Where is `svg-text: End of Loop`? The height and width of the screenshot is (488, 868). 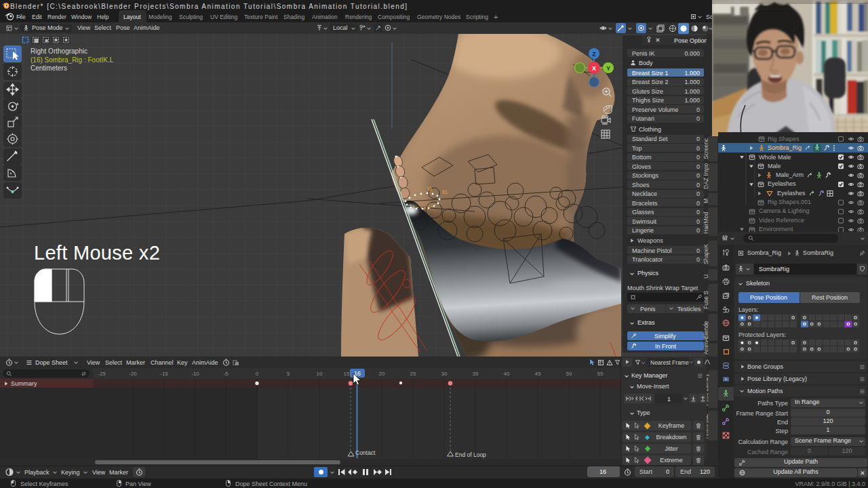 svg-text: End of Loop is located at coordinates (471, 455).